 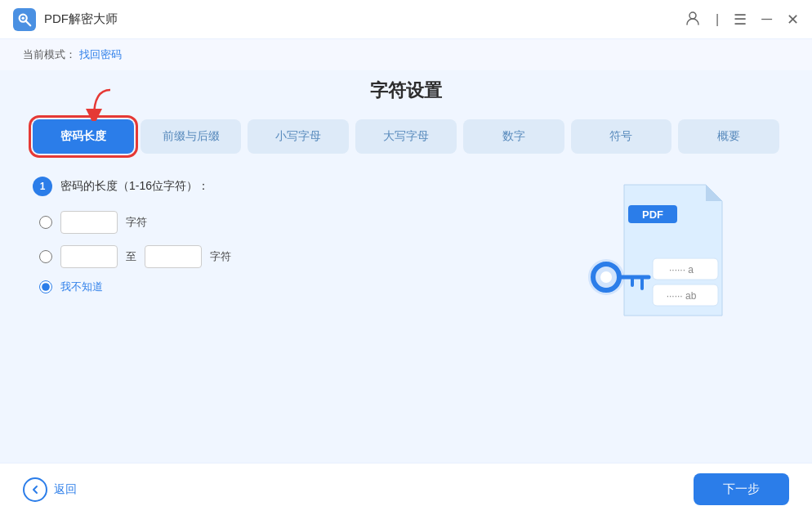 What do you see at coordinates (729, 137) in the screenshot?
I see `tab-summary: 概要` at bounding box center [729, 137].